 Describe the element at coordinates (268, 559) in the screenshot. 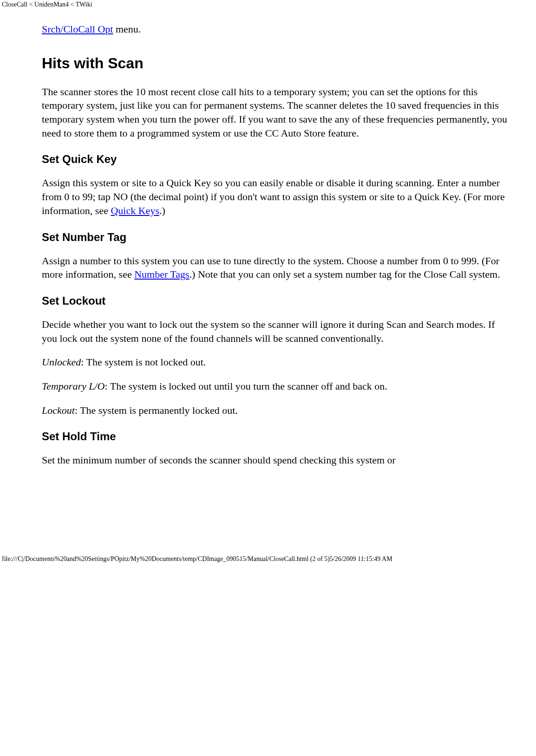

I see `page-footer-path: file:///C|/Documents%20and%20Settings/PO…` at that location.